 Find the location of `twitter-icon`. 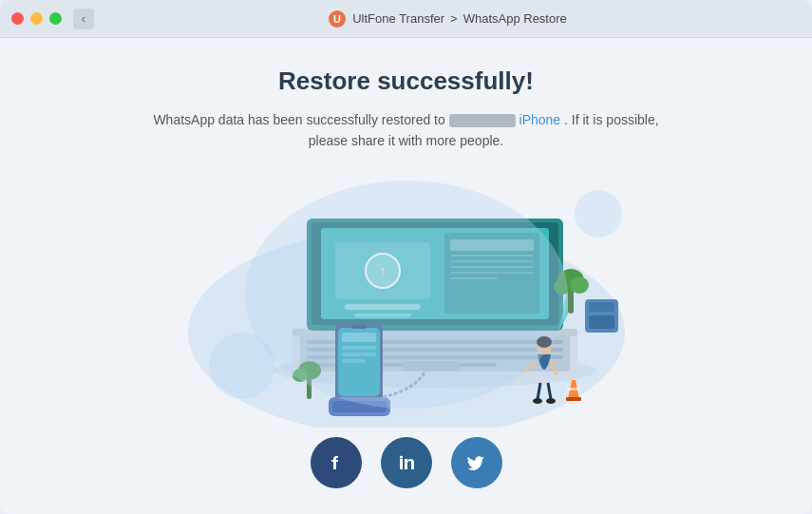

twitter-icon is located at coordinates (477, 463).